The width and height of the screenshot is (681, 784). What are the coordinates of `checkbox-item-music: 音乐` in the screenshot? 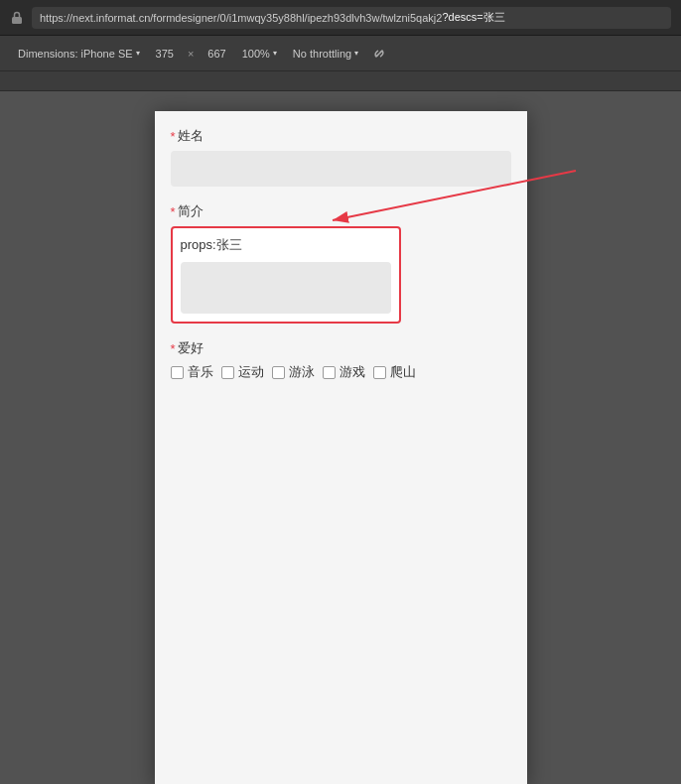 It's located at (193, 372).